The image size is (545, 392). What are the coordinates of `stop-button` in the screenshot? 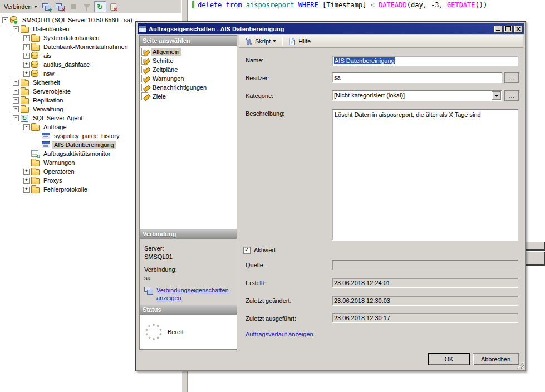 It's located at (73, 7).